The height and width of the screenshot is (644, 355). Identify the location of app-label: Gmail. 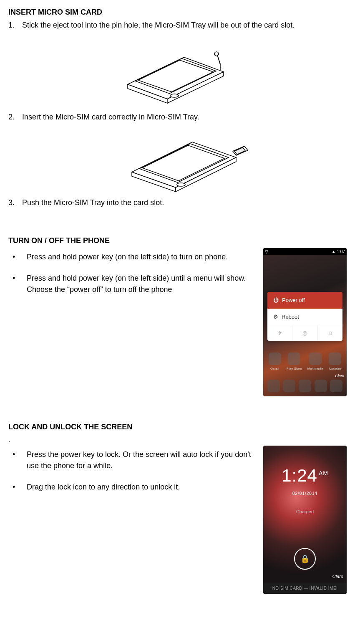
(274, 369).